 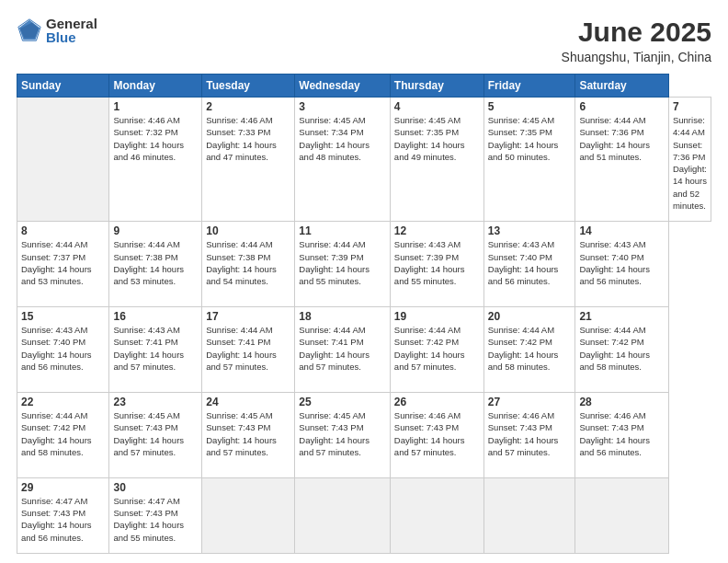 I want to click on day-number: 1, so click(x=155, y=107).